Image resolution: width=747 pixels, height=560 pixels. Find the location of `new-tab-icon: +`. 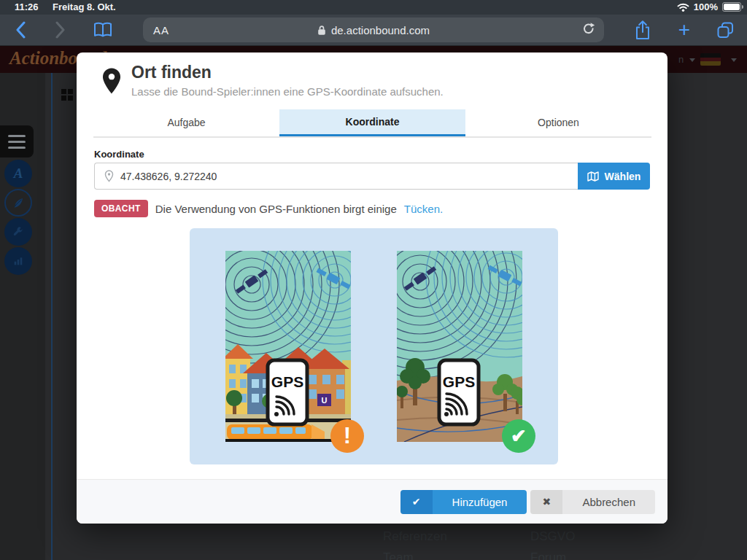

new-tab-icon: + is located at coordinates (684, 30).